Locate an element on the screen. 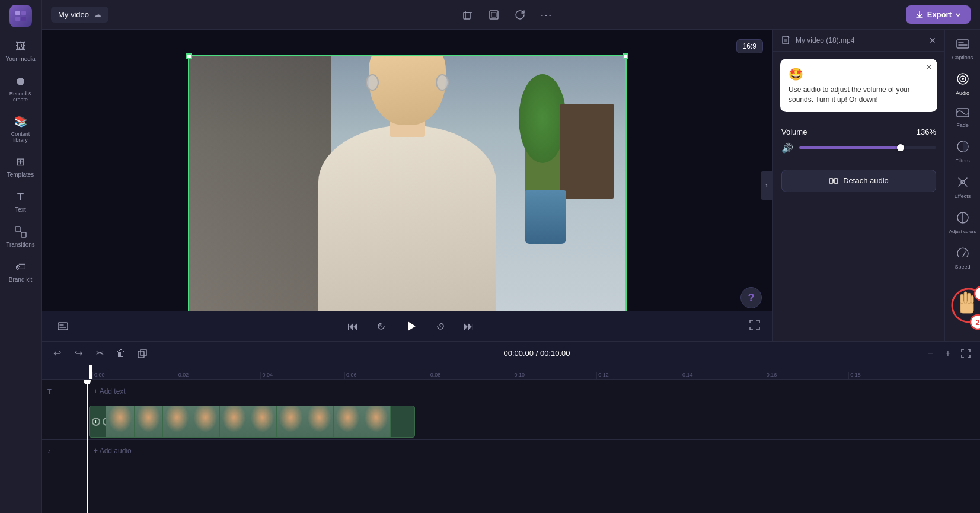 The height and width of the screenshot is (513, 980). timeline-playhead is located at coordinates (87, 446).